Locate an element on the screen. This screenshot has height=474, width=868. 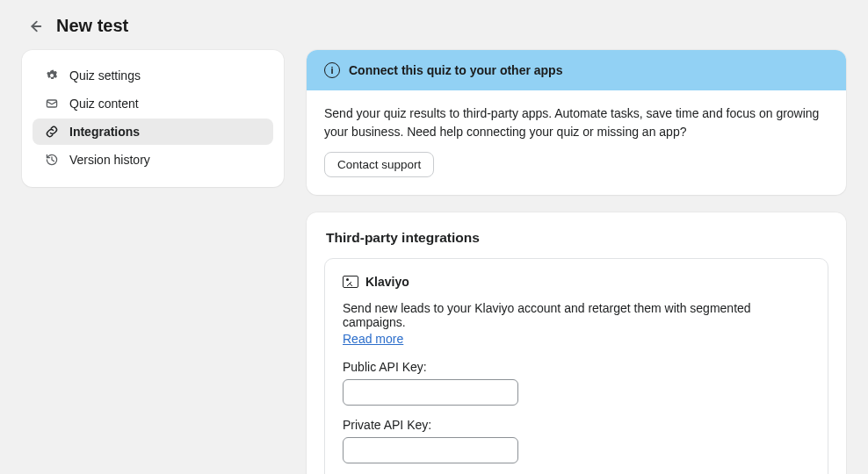
private-key-label: Private API Key: is located at coordinates (576, 425).